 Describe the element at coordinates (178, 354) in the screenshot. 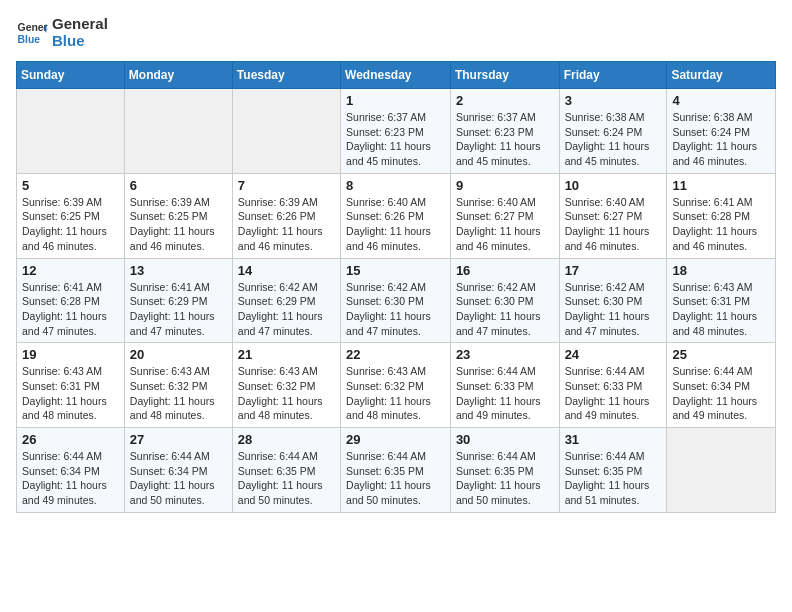

I see `day-number: 20` at that location.